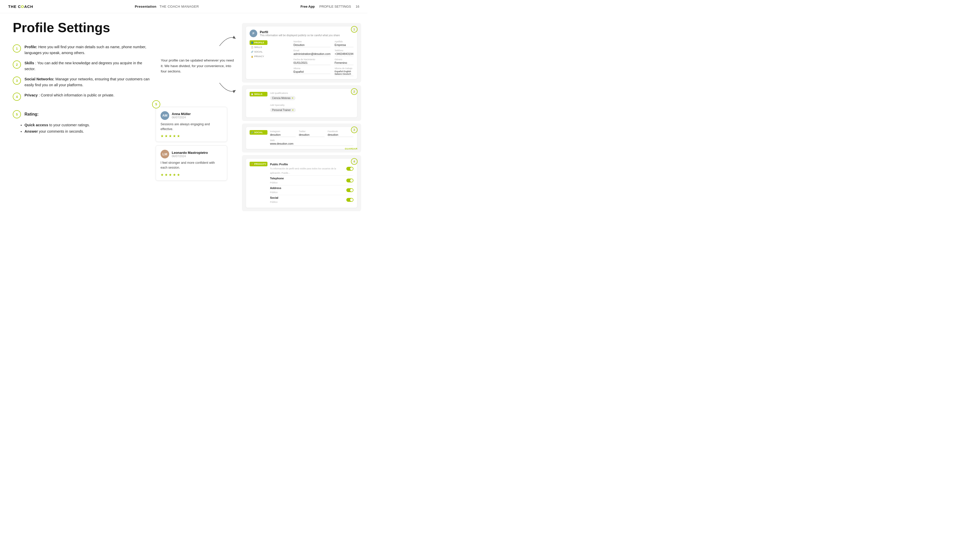 The height and width of the screenshot is (551, 980). What do you see at coordinates (191, 127) in the screenshot?
I see `review-text-anna: Sessions are always engaging and effecti…` at bounding box center [191, 127].